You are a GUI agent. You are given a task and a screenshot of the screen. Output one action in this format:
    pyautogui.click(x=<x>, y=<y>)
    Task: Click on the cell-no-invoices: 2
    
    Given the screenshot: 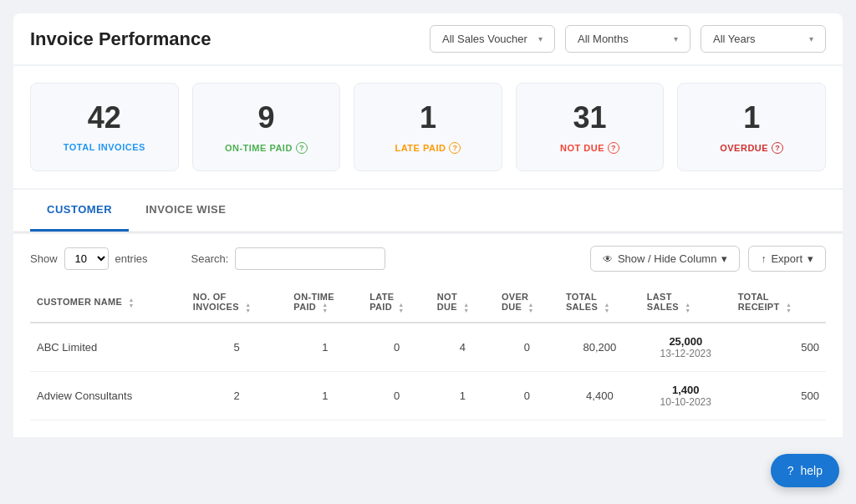 What is the action you would take?
    pyautogui.click(x=237, y=396)
    